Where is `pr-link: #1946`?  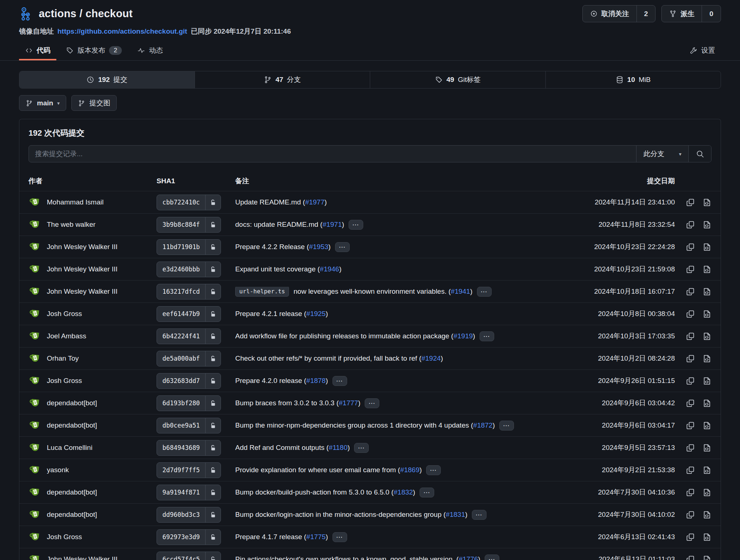
pr-link: #1946 is located at coordinates (329, 269).